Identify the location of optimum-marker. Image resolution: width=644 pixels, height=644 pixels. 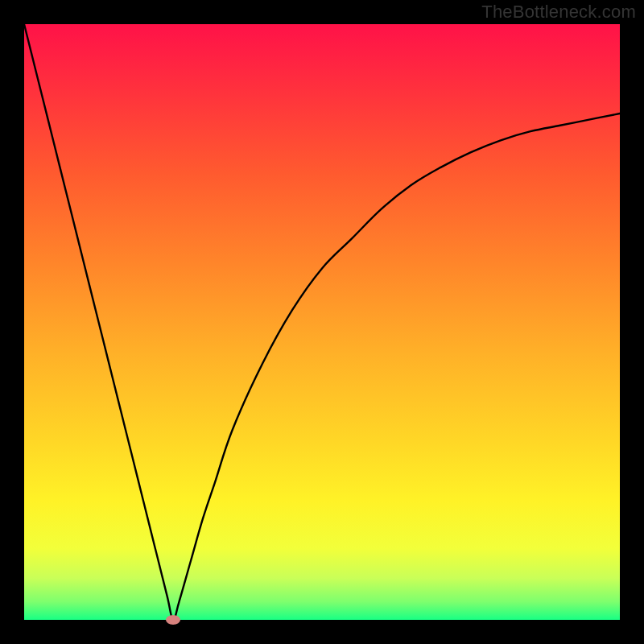
(173, 620).